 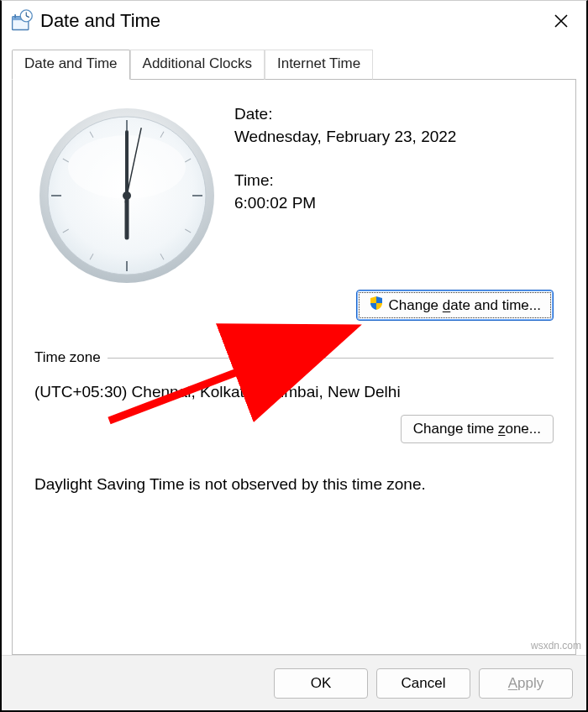 What do you see at coordinates (294, 21) in the screenshot?
I see `titlebar: Date and Time` at bounding box center [294, 21].